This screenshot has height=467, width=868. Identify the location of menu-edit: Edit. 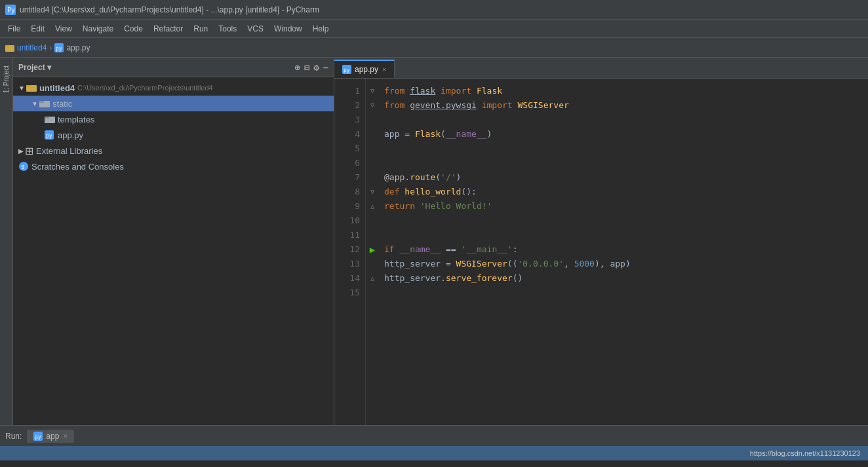
(38, 29).